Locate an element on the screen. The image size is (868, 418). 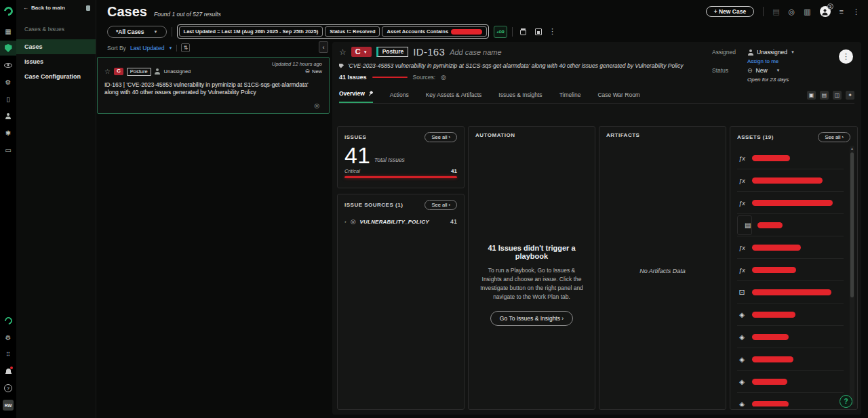
workspace-icon: ▭ is located at coordinates (8, 150).